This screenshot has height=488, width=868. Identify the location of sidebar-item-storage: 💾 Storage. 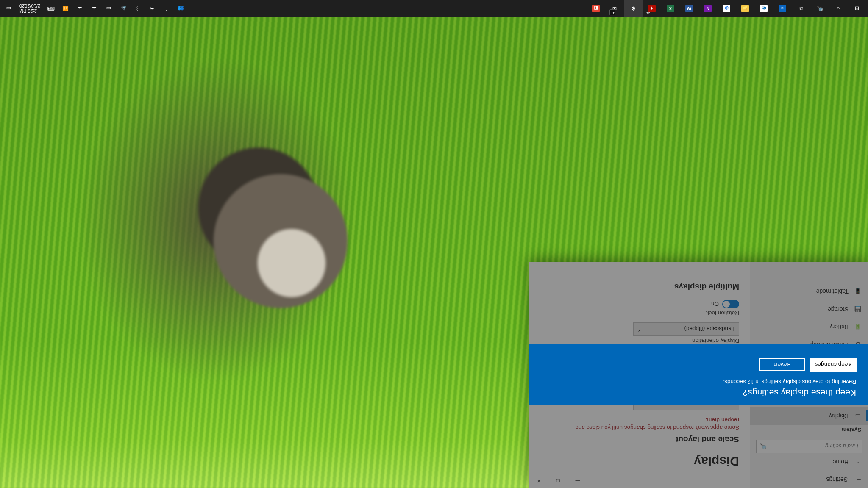
(809, 309).